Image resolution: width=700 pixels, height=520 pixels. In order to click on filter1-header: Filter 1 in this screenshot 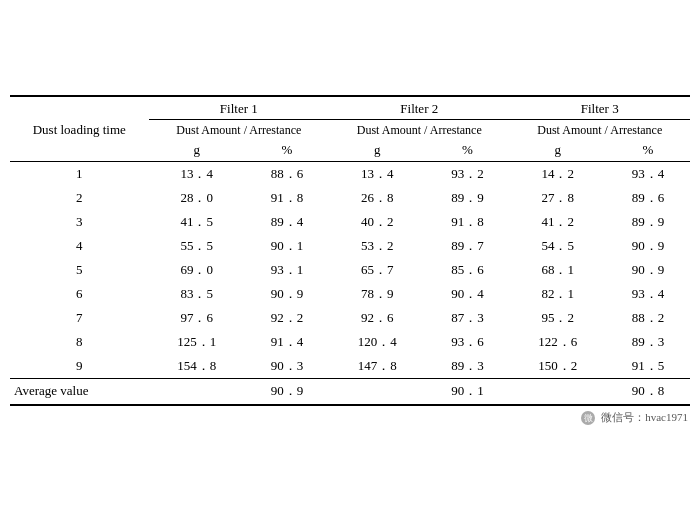, I will do `click(239, 108)`.